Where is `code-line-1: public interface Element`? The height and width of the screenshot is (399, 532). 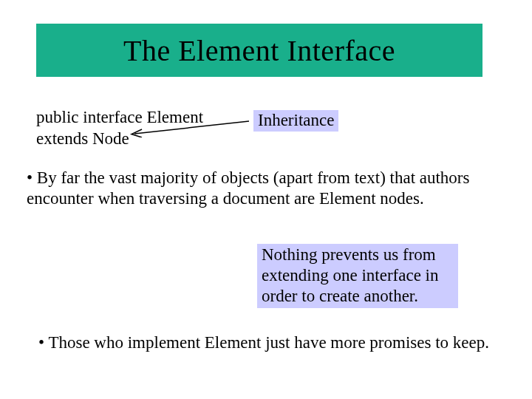
code-line-1: public interface Element is located at coordinates (120, 118).